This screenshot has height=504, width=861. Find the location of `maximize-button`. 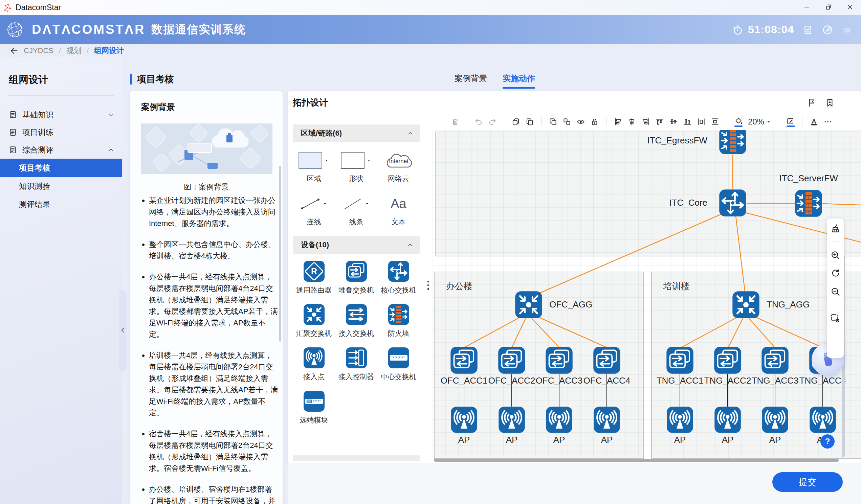

maximize-button is located at coordinates (829, 8).